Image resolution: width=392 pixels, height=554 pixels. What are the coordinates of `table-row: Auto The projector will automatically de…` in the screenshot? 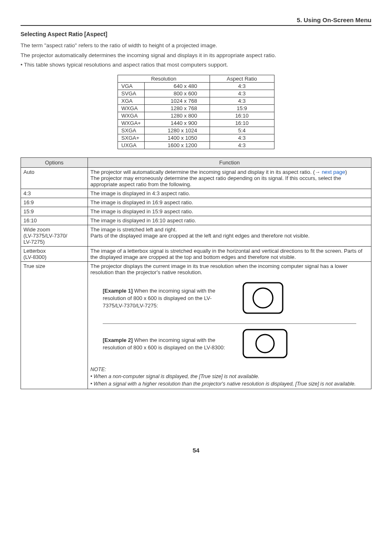 It's located at (196, 178).